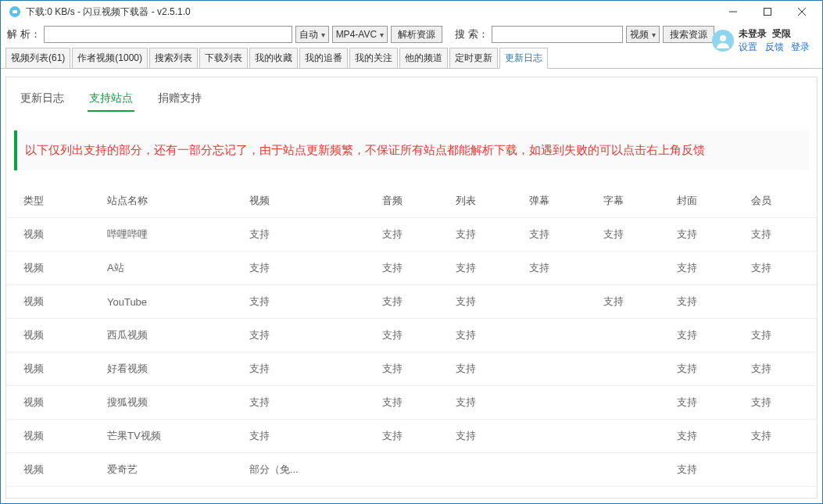 The width and height of the screenshot is (823, 504). Describe the element at coordinates (775, 47) in the screenshot. I see `feedback-link: 反馈` at that location.